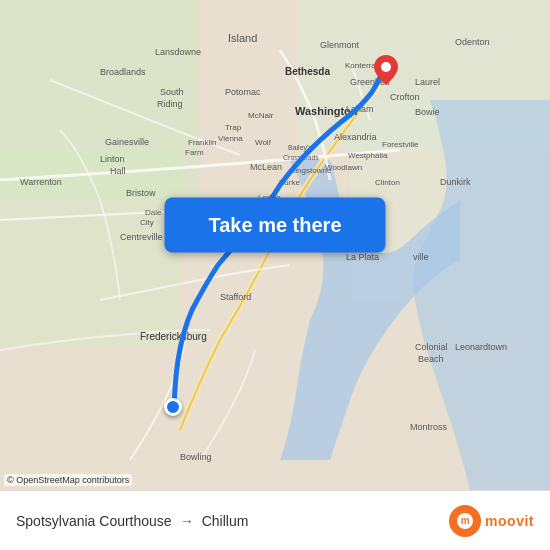 The height and width of the screenshot is (550, 550). Describe the element at coordinates (275, 520) in the screenshot. I see `bottom-bar: Spotsylvania Courthouse → Chillum m moov…` at that location.